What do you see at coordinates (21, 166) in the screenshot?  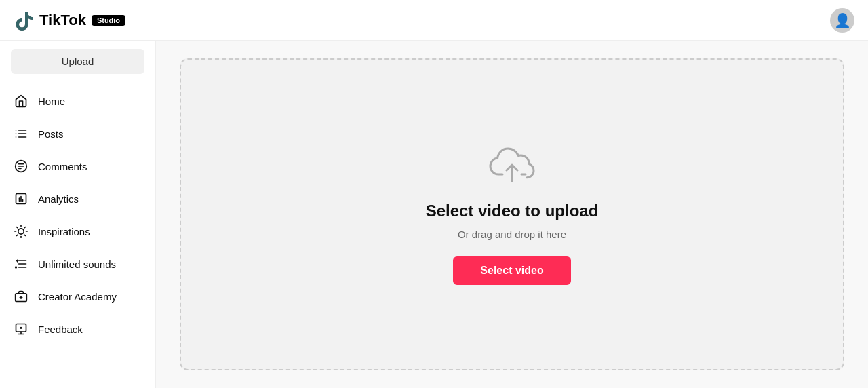 I see `comments-icon` at bounding box center [21, 166].